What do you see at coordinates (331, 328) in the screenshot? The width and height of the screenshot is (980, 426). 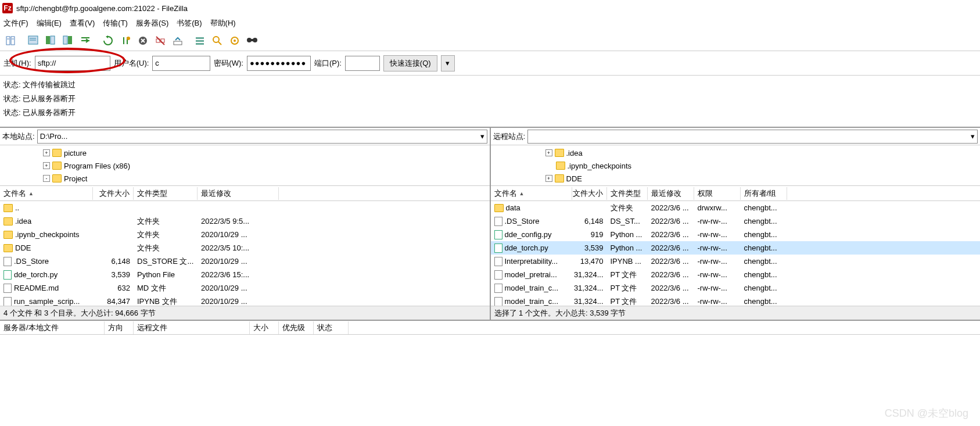 I see `column-header: 状态` at bounding box center [331, 328].